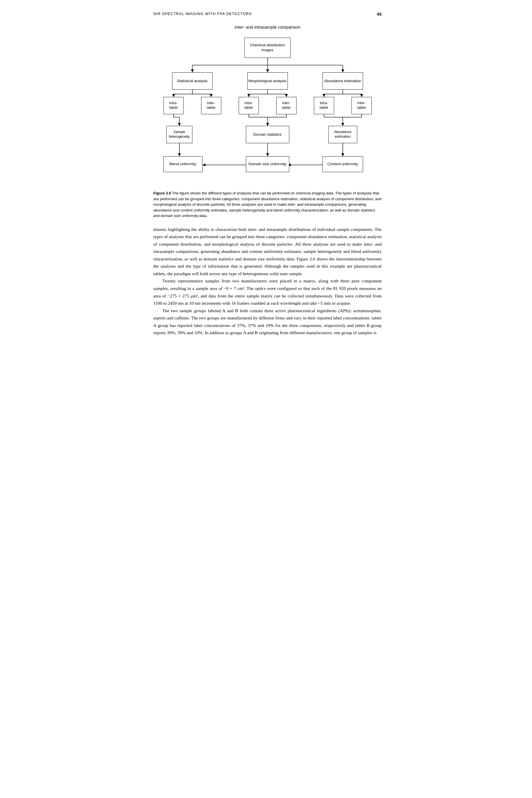 The image size is (532, 798). I want to click on box-inter3: Inter-tablet, so click(362, 106).